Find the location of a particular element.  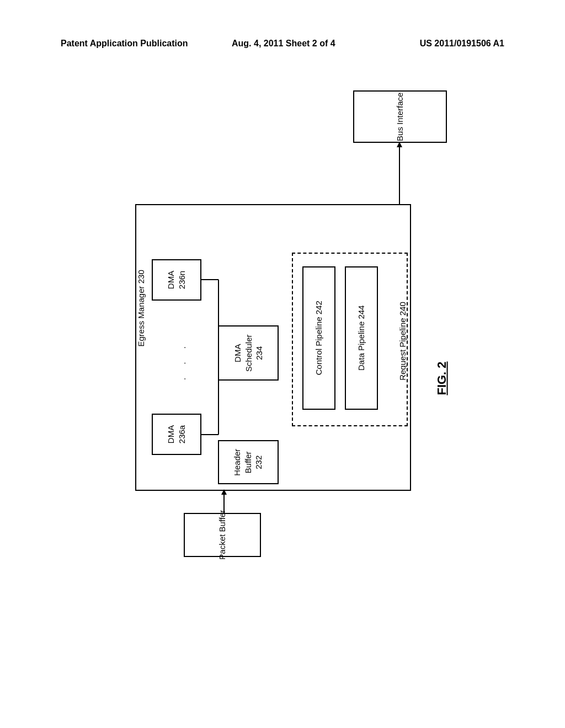

dma-236a-label: DMA 236a is located at coordinates (177, 435).